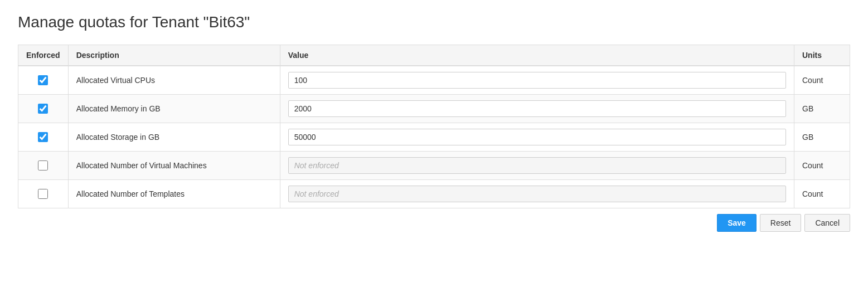 The width and height of the screenshot is (868, 302). I want to click on description-cell: Allocated Memory in GB, so click(174, 109).